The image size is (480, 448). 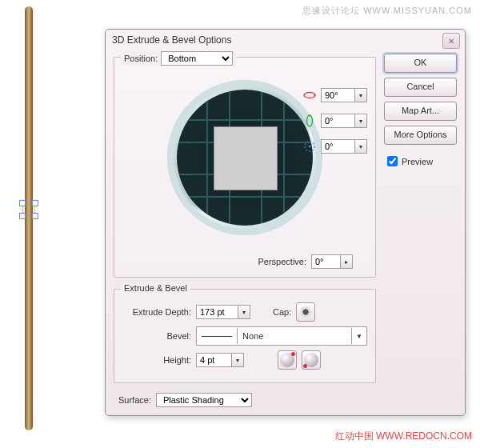 What do you see at coordinates (238, 360) in the screenshot?
I see `bevel-height-stepper: ▾` at bounding box center [238, 360].